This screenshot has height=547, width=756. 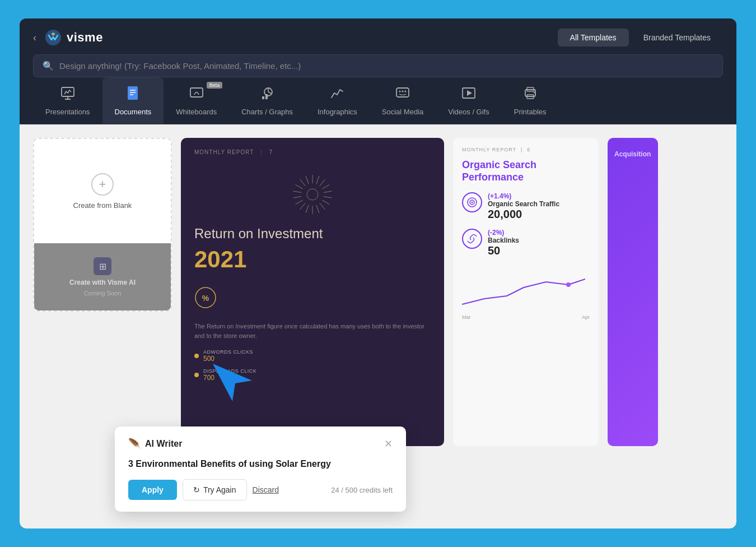 I want to click on popup-actions: Apply ↻ Try Again Discard 24 / 500 credi…, so click(x=260, y=490).